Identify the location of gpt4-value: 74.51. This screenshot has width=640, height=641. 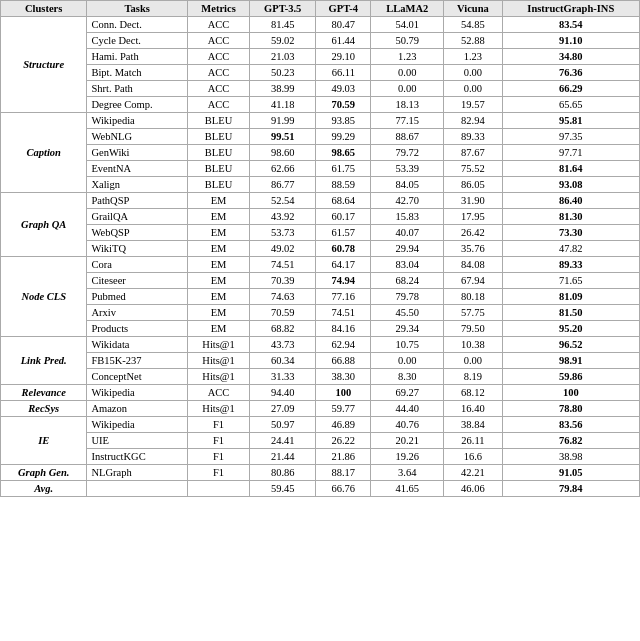
(344, 313).